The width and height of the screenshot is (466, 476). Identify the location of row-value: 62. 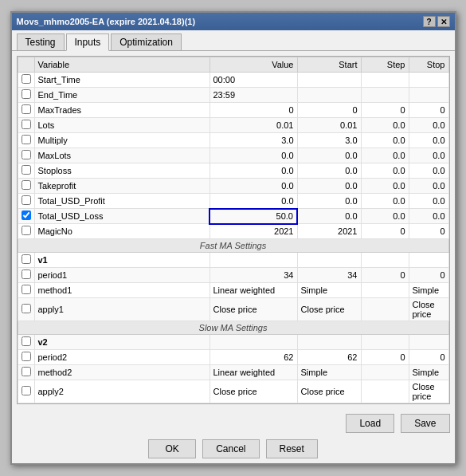
(253, 357).